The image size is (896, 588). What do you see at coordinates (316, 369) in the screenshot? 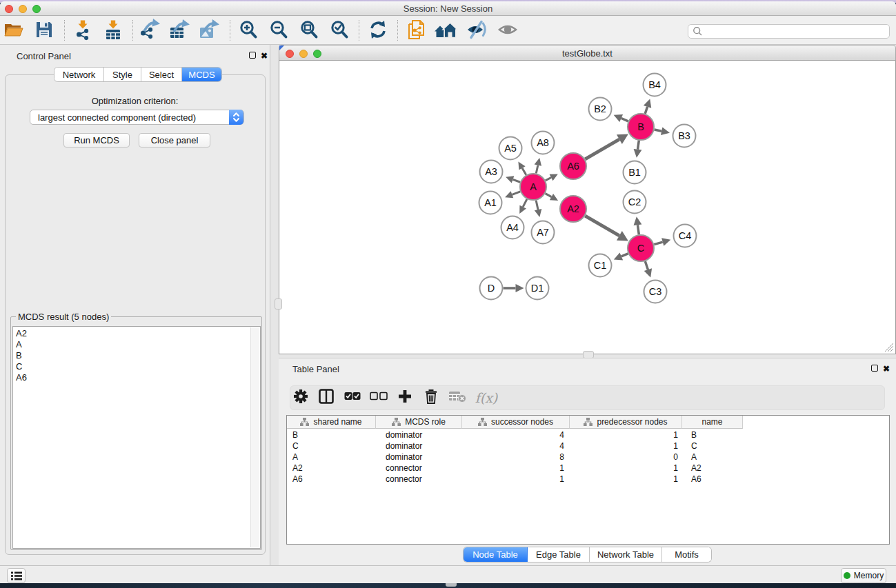
I see `table-panel-title: Table Panel` at bounding box center [316, 369].